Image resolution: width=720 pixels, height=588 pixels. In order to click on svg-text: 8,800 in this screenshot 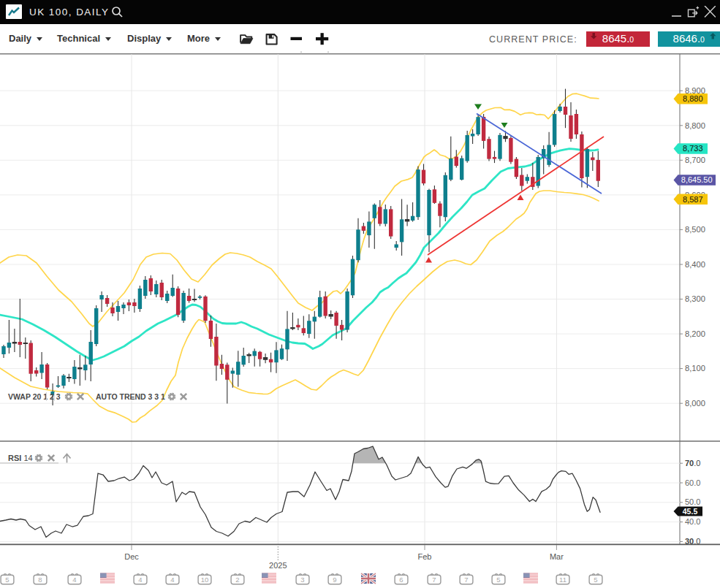, I will do `click(695, 126)`.